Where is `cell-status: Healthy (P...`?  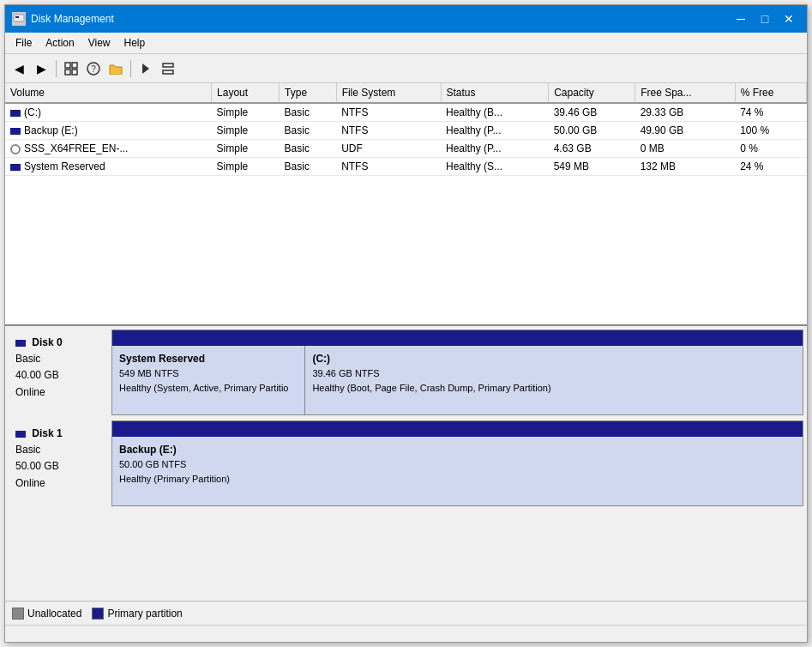 cell-status: Healthy (P... is located at coordinates (495, 149).